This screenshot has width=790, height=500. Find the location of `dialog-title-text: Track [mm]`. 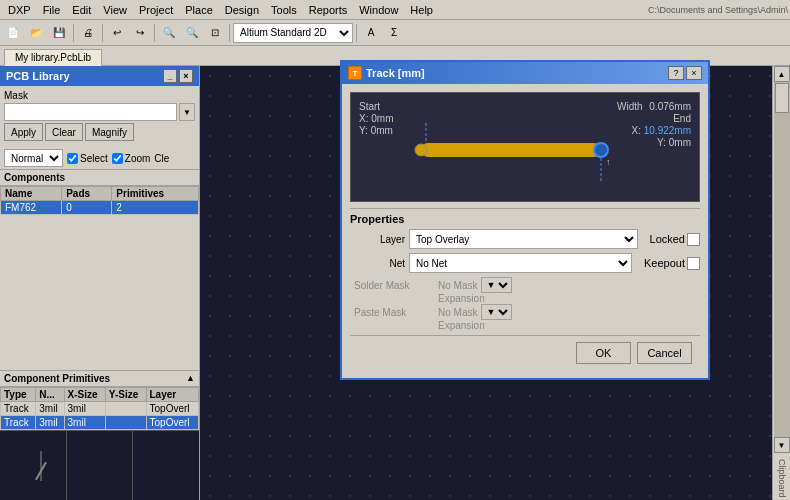

dialog-title-text: Track [mm] is located at coordinates (396, 73).